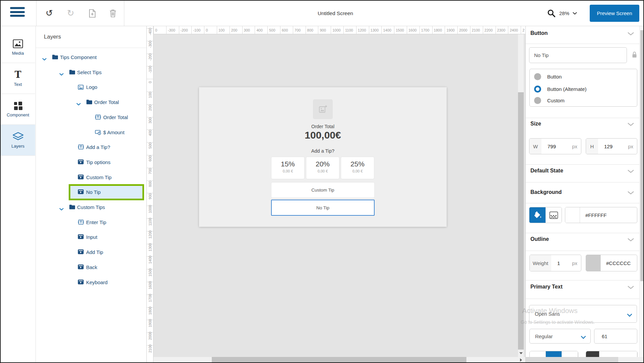 This screenshot has width=644, height=363. Describe the element at coordinates (578, 55) in the screenshot. I see `component-name-input: No Tip` at that location.